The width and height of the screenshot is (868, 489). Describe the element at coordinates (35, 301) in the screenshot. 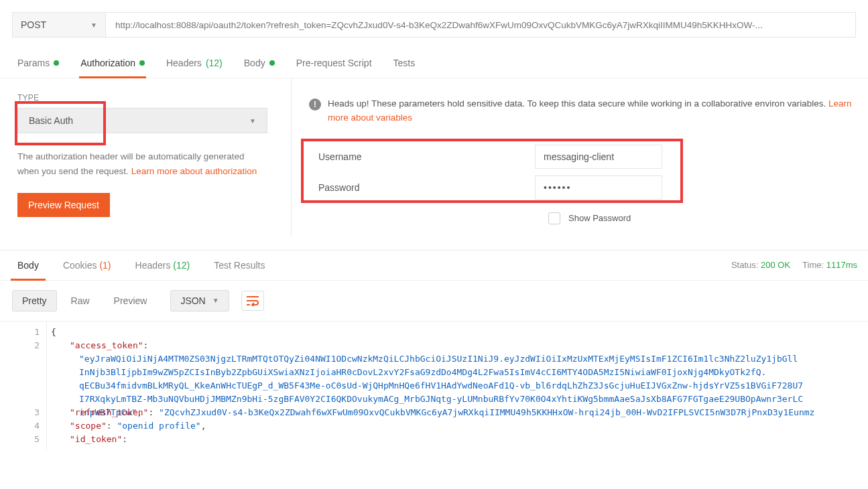

I see `pretty-button: Pretty` at that location.